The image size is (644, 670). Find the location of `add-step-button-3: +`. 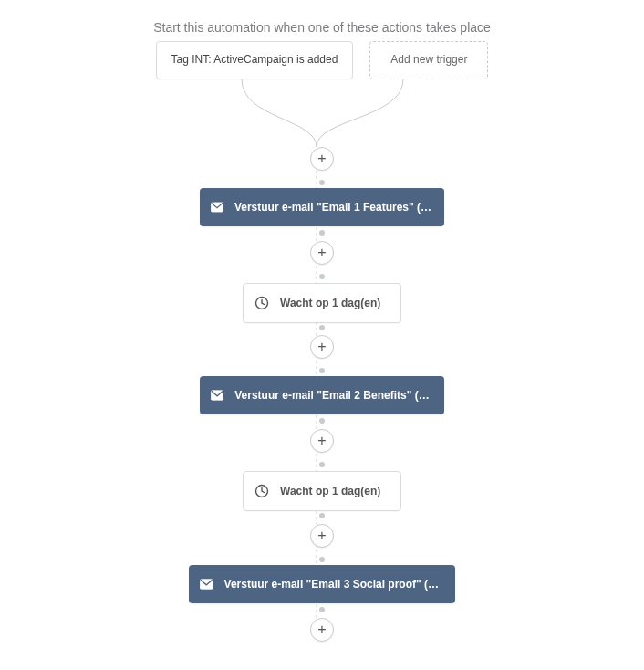

add-step-button-3: + is located at coordinates (322, 347).